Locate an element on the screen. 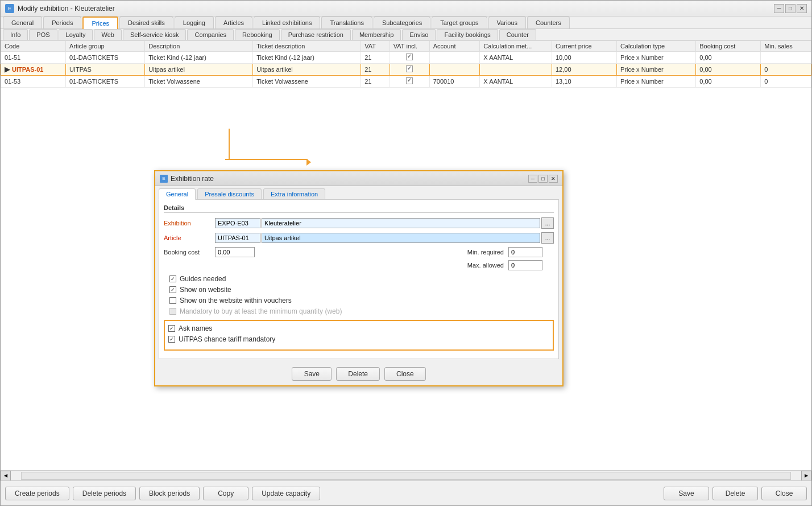 Image resolution: width=812 pixels, height=506 pixels. copy-button: Copy is located at coordinates (226, 493).